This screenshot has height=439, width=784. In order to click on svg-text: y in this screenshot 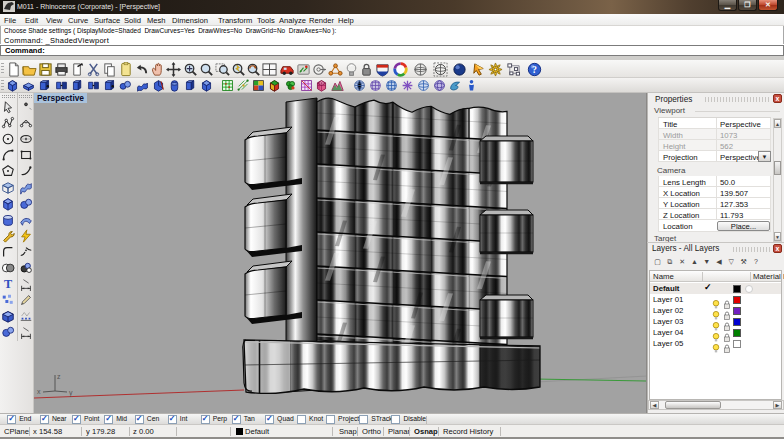, I will do `click(71, 393)`.